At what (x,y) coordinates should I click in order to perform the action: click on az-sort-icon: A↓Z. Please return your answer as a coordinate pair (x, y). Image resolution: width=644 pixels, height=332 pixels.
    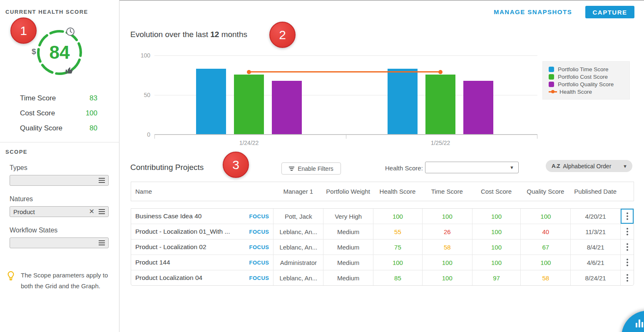
    Looking at the image, I should click on (555, 166).